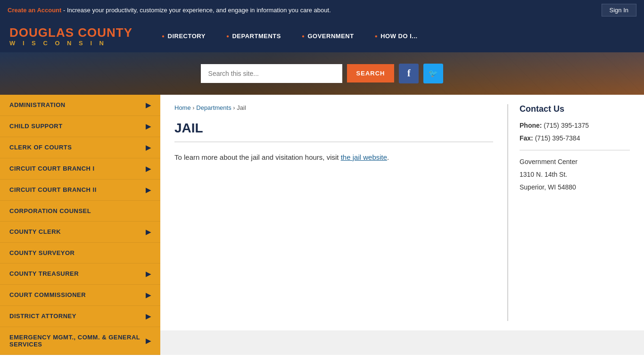 This screenshot has height=362, width=644. I want to click on sidebar-item-administration: ADMINISTRATION ▶, so click(80, 106).